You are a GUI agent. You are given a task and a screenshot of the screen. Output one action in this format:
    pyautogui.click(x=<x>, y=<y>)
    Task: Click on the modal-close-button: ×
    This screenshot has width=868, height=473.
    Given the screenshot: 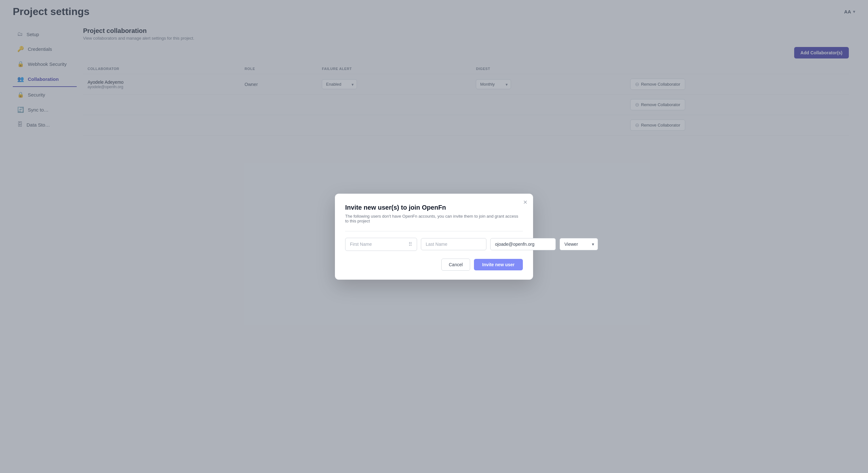 What is the action you would take?
    pyautogui.click(x=525, y=202)
    